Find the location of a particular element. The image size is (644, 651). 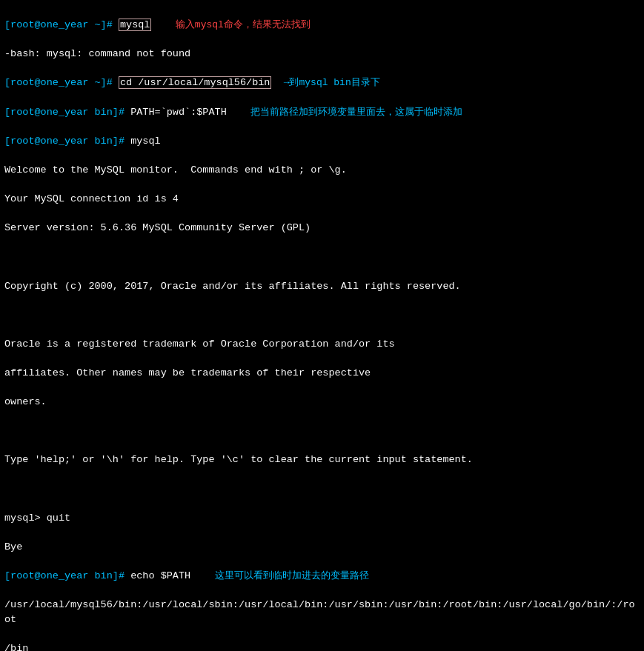

line-12: Oracle is a registered trademark of Orac… is located at coordinates (322, 344).